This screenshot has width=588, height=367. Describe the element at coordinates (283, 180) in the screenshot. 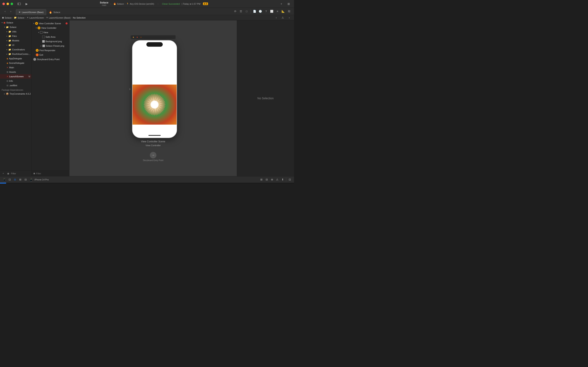

I see `download-button: ⬇` at that location.